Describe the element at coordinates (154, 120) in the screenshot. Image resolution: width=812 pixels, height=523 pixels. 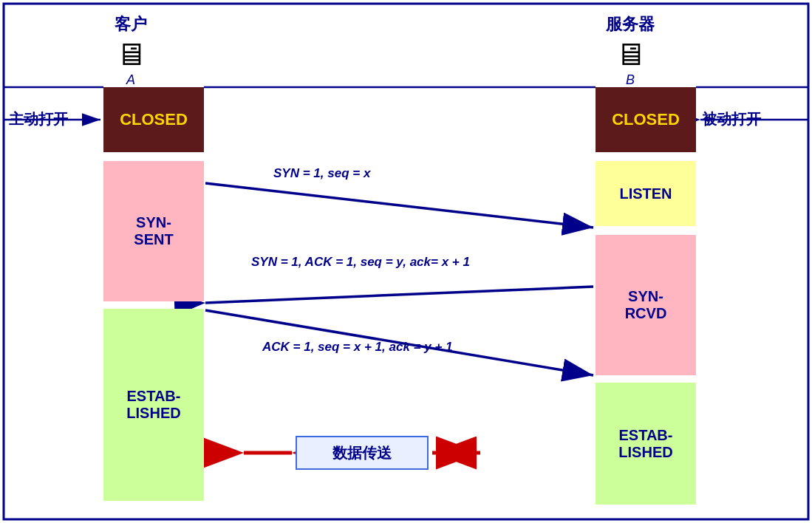
I see `client-closed-state: CLOSED` at that location.